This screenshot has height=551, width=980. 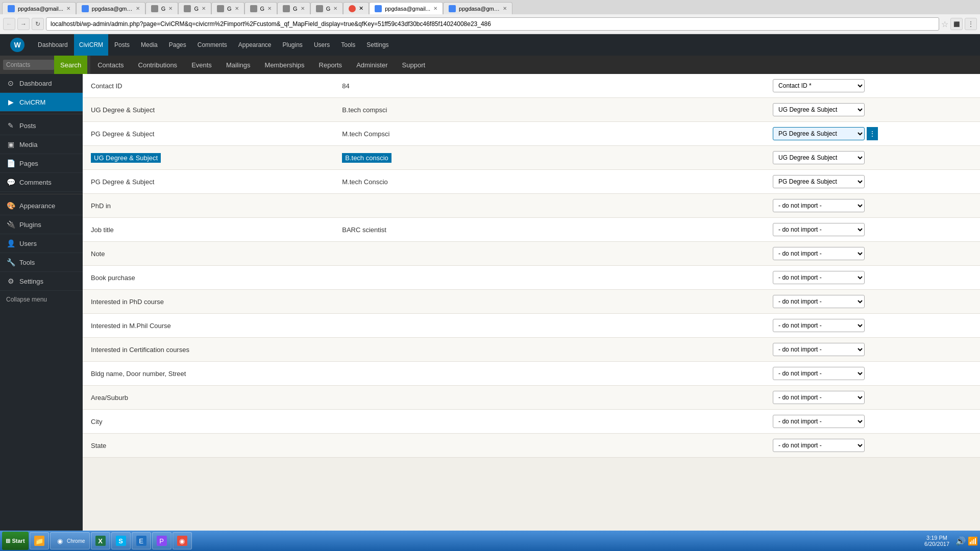 What do you see at coordinates (28, 126) in the screenshot?
I see `sidebar-item-label: Posts` at bounding box center [28, 126].